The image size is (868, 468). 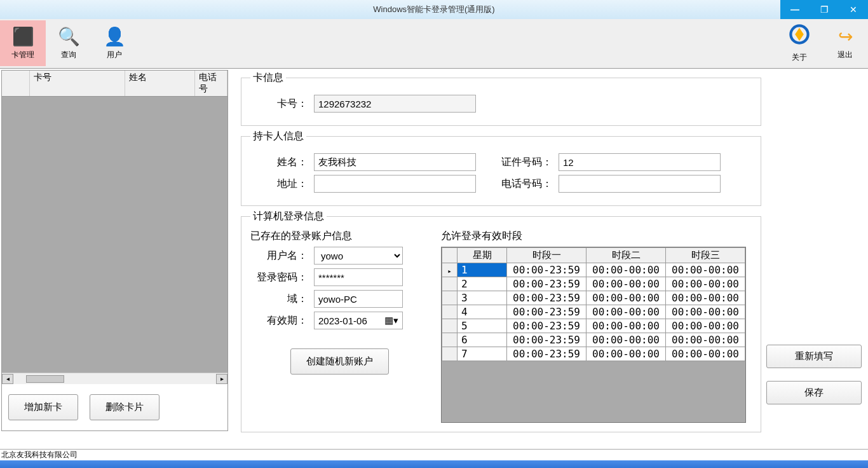 What do you see at coordinates (546, 256) in the screenshot?
I see `col-period1: 时段一` at bounding box center [546, 256].